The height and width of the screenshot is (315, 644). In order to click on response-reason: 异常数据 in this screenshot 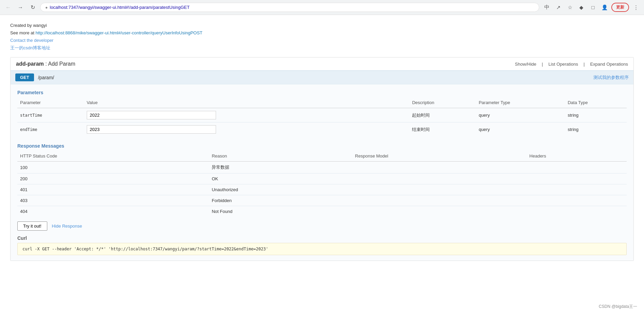, I will do `click(280, 167)`.